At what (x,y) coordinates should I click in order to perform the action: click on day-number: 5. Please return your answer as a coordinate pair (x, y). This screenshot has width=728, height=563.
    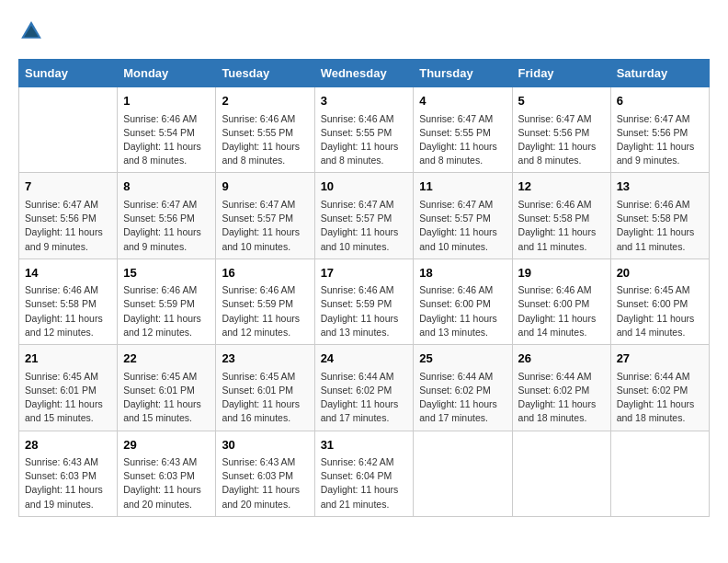
    Looking at the image, I should click on (562, 101).